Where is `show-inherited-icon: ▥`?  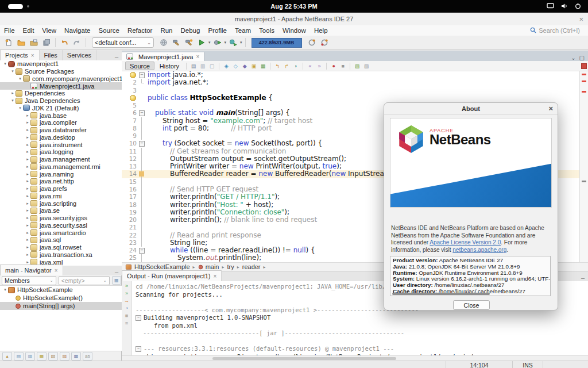
show-inherited-icon: ▥ is located at coordinates (30, 356).